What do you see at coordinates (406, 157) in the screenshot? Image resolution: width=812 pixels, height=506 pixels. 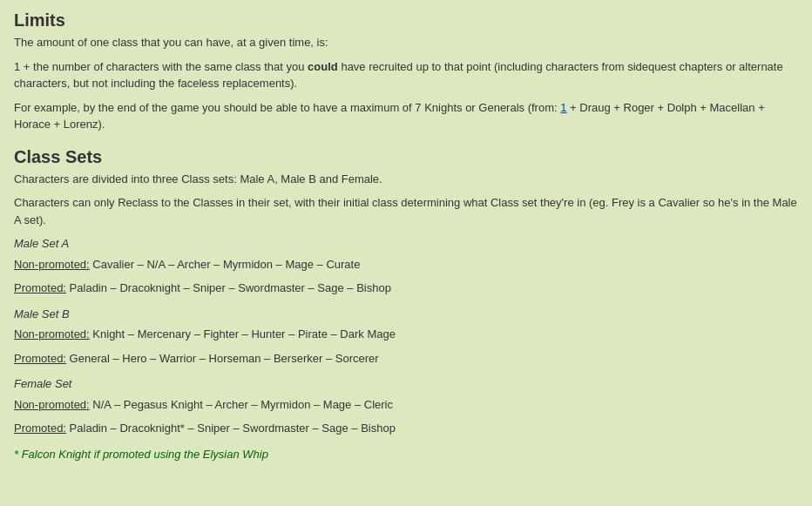 I see `class-sets-heading: Class Sets` at bounding box center [406, 157].